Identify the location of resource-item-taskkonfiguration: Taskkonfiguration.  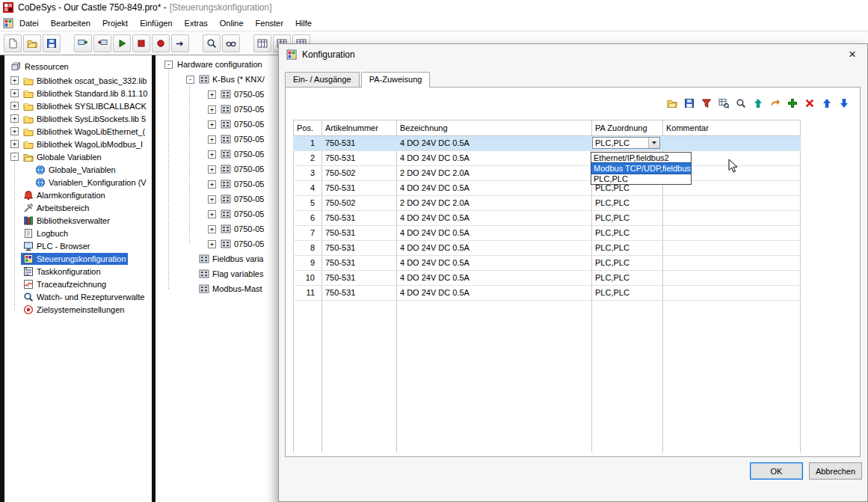
(78, 271).